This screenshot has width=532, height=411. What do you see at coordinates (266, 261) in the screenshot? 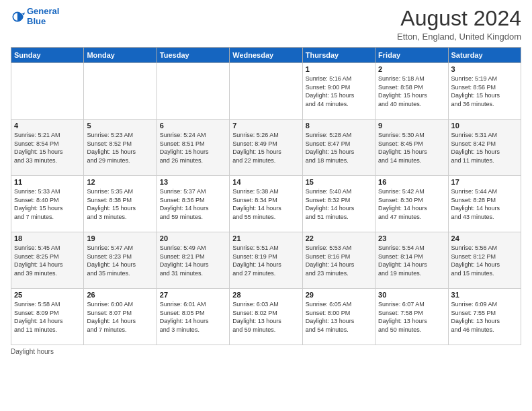
I see `week-row-4: 18Sunrise: 5:45 AM Sunset: 8:25 PM Dayli…` at bounding box center [266, 261].